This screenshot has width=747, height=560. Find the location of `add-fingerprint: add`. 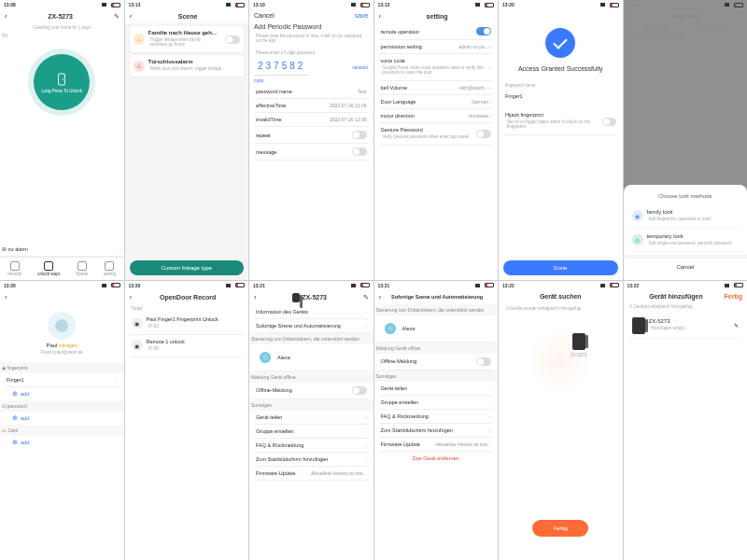

add-fingerprint: add is located at coordinates (62, 394).